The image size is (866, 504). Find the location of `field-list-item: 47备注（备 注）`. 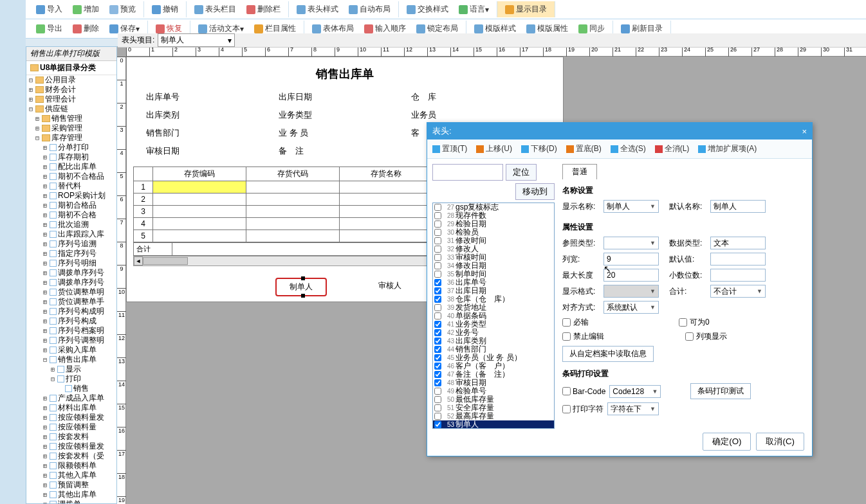

field-list-item: 47备注（备 注） is located at coordinates (493, 374).